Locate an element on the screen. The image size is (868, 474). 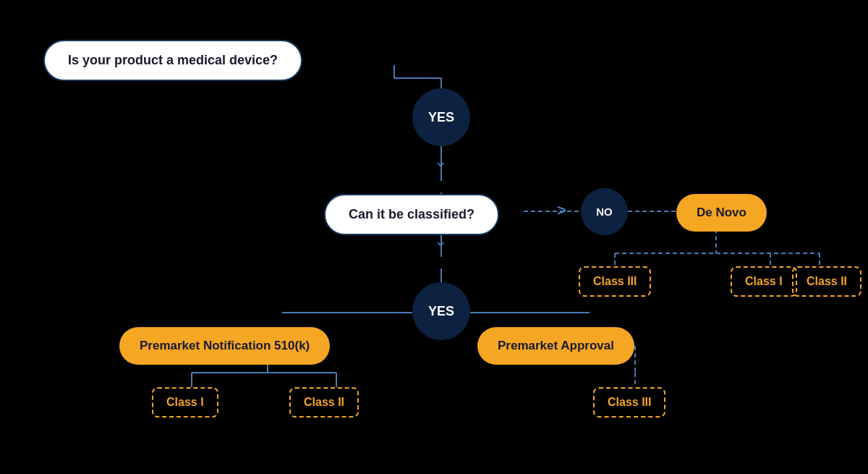
chevron-down-2: ⌄ is located at coordinates (441, 241).